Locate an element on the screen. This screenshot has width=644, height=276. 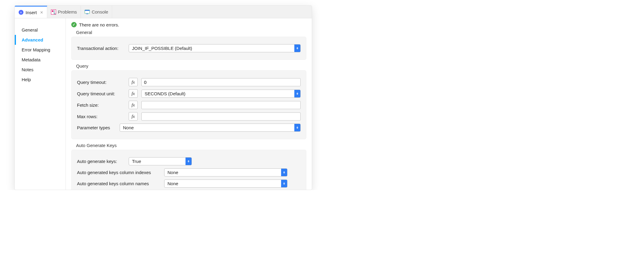
sidebar-item-label: General is located at coordinates (29, 30).